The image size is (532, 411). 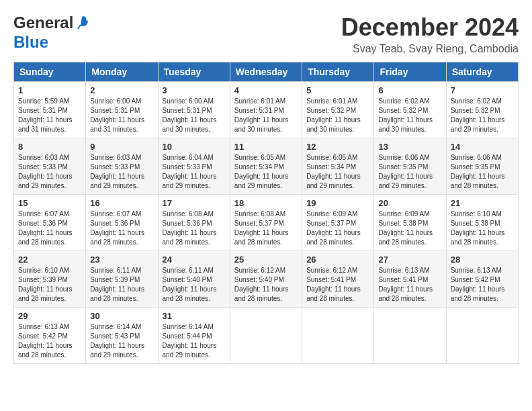 What do you see at coordinates (266, 228) in the screenshot?
I see `day-info: Sunrise: 6:08 AMSunset: 5:37 PMDaylight:…` at bounding box center [266, 228].